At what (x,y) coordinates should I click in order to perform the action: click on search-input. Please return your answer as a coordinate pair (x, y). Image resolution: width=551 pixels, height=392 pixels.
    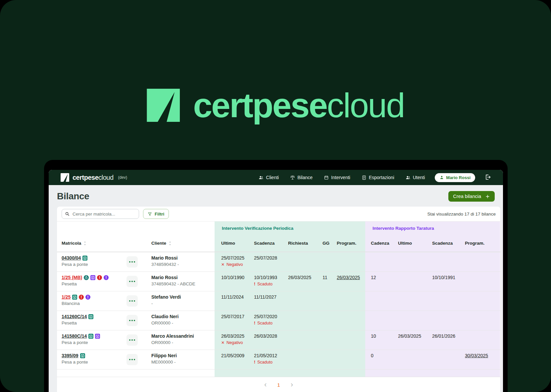
    Looking at the image, I should click on (100, 214).